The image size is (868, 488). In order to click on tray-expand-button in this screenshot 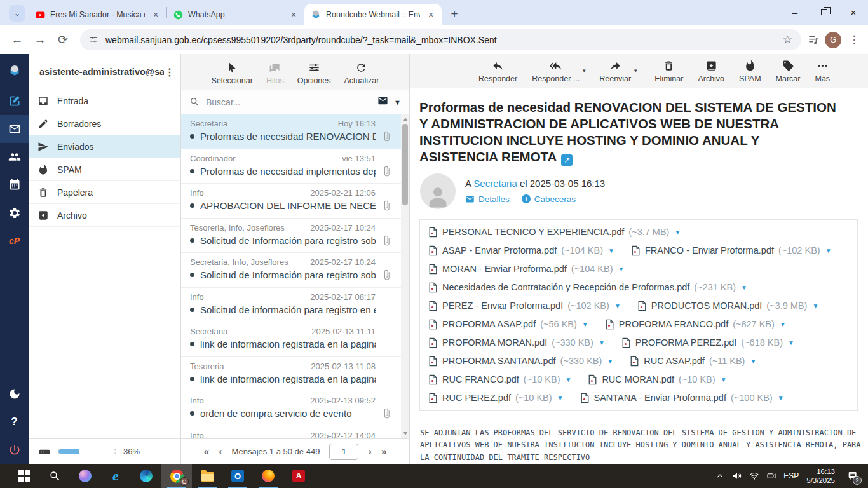, I will do `click(719, 476)`.